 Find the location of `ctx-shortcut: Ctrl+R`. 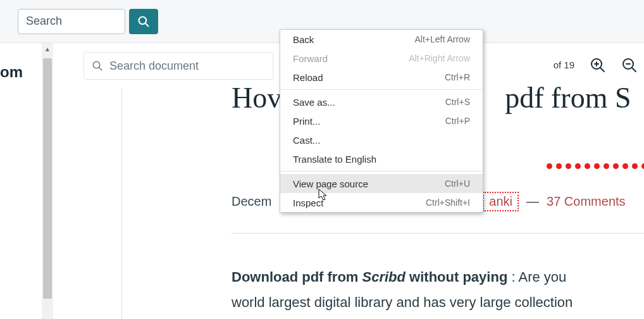

ctx-shortcut: Ctrl+R is located at coordinates (457, 77).